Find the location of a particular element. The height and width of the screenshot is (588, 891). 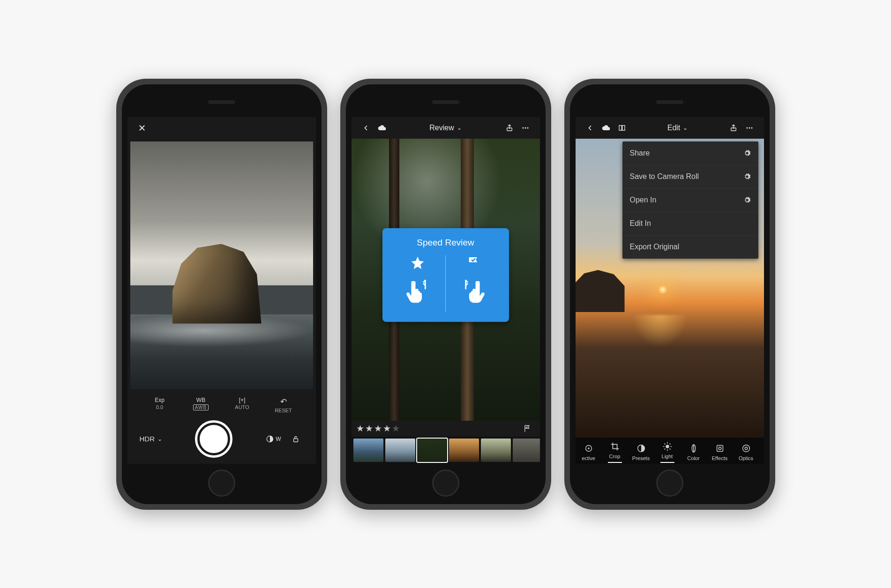

review-screen: Review ⌄ Speed Review is located at coordinates (446, 290).